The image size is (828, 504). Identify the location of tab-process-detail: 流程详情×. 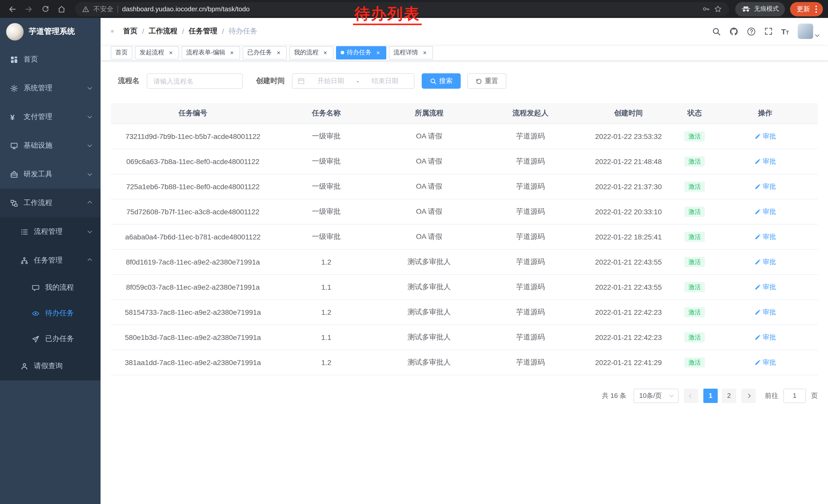
(411, 52).